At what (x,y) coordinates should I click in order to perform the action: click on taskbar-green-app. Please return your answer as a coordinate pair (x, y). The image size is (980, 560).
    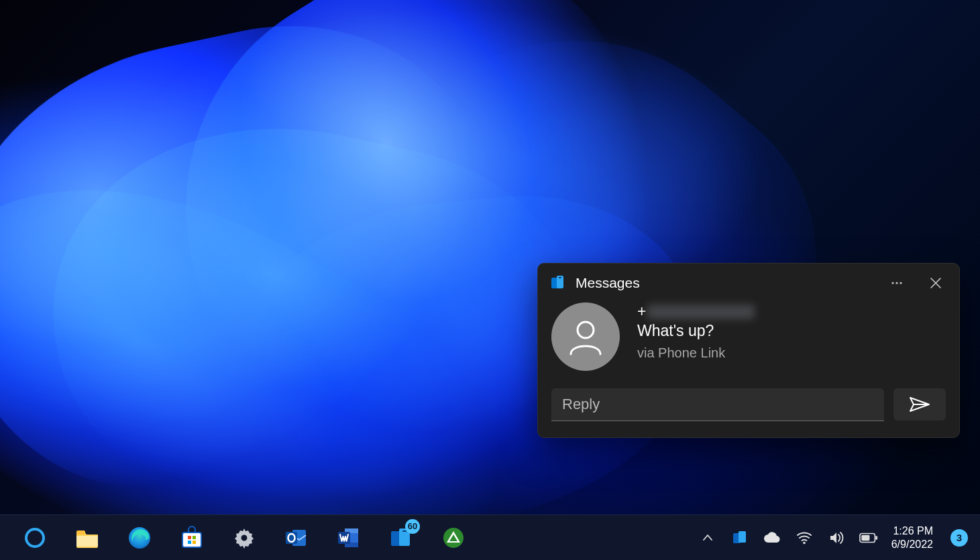
    Looking at the image, I should click on (453, 538).